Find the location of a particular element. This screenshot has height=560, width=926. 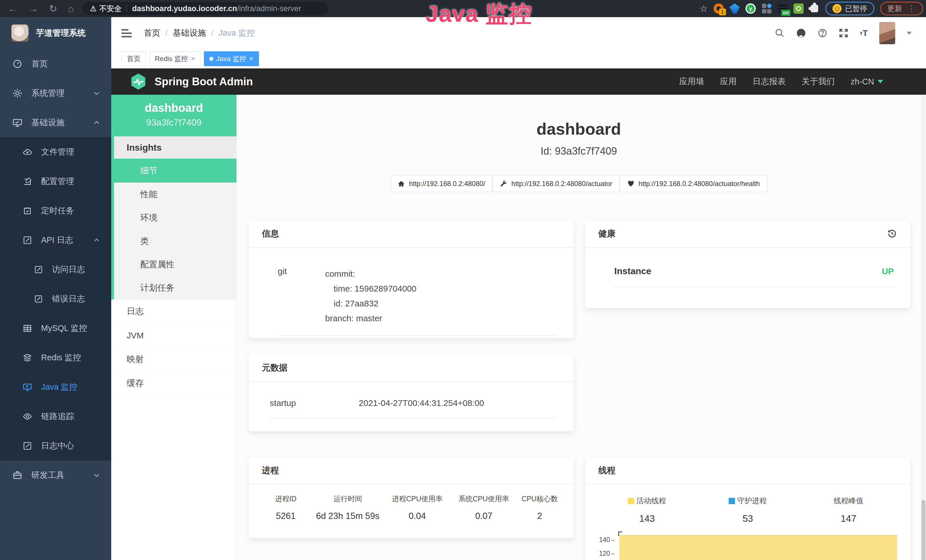

sba-side-item-caches: 缓存 is located at coordinates (174, 383).